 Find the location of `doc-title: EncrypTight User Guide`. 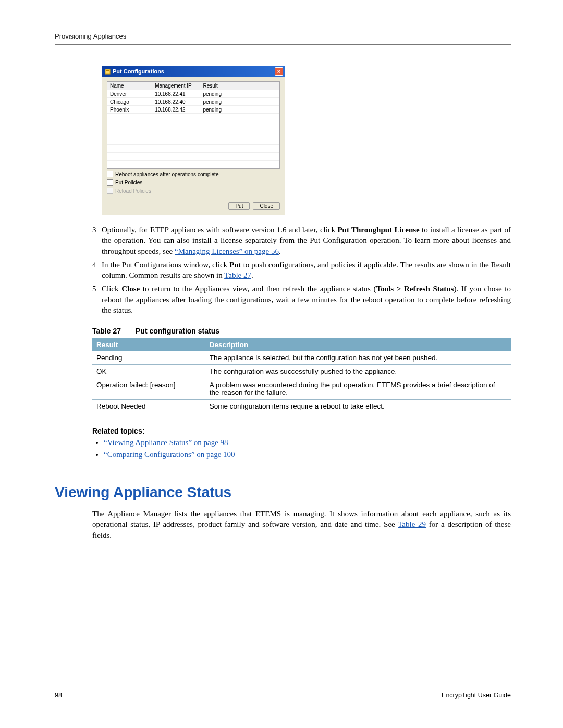

doc-title: EncrypTight User Guide is located at coordinates (476, 695).